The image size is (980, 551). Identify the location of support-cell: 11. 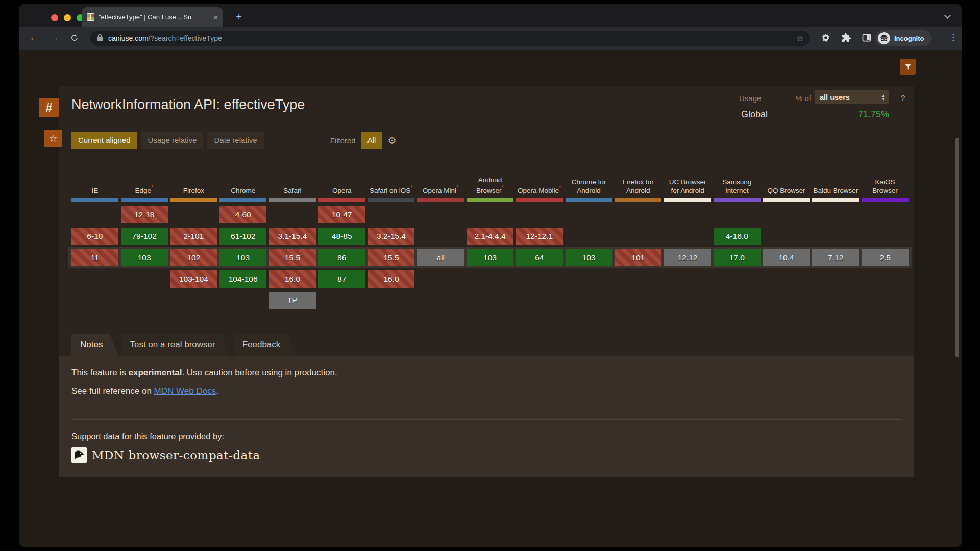
(95, 258).